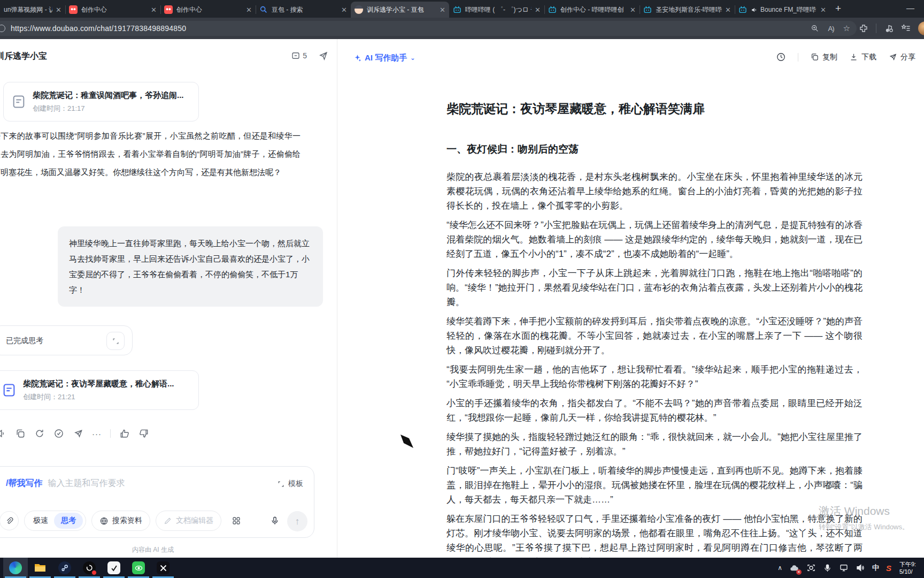 This screenshot has height=578, width=924. What do you see at coordinates (33, 10) in the screenshot?
I see `tab-acfun: un弹幕视频网 - 认证 ✕` at bounding box center [33, 10].